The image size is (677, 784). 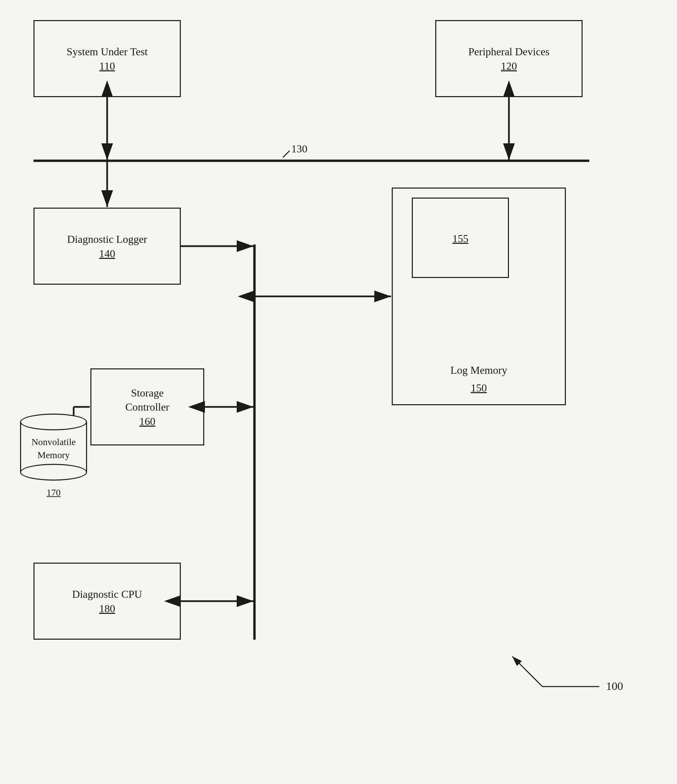 I want to click on log-memory-inner-box: 155, so click(x=461, y=238).